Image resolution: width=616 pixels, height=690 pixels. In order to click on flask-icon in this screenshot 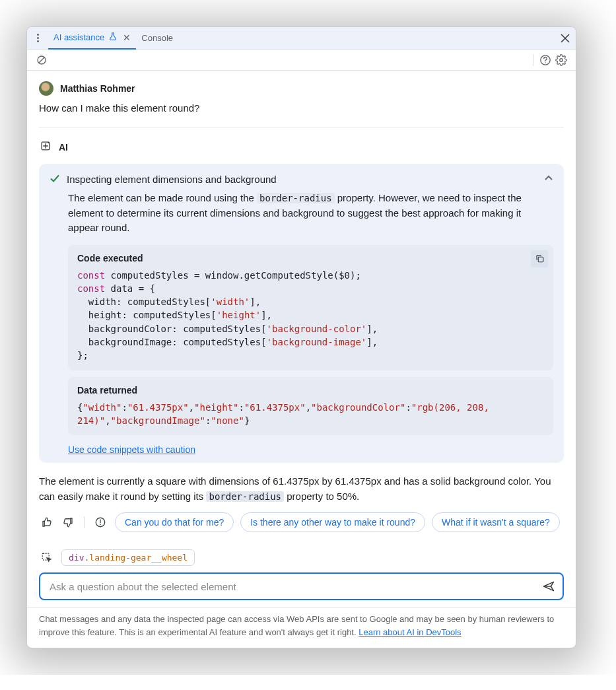, I will do `click(113, 37)`.